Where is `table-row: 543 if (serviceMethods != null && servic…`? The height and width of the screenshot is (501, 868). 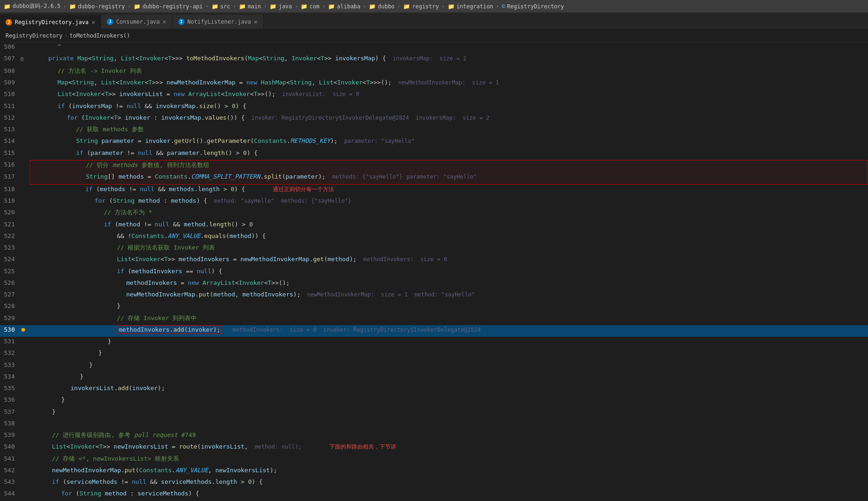 table-row: 543 if (serviceMethods != null && servic… is located at coordinates (434, 483).